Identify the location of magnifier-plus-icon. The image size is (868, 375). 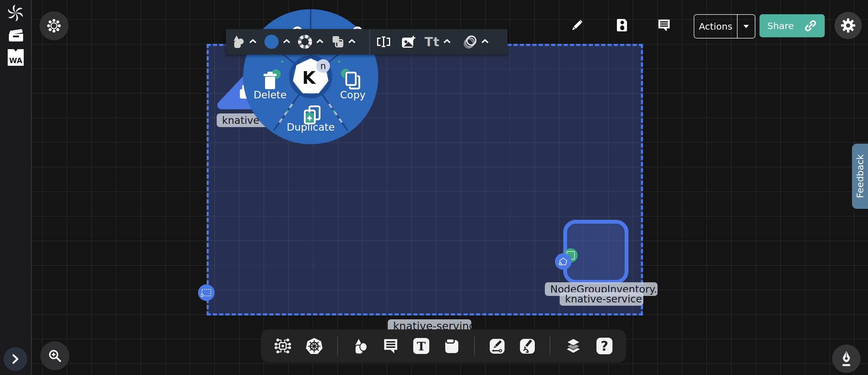
(55, 356).